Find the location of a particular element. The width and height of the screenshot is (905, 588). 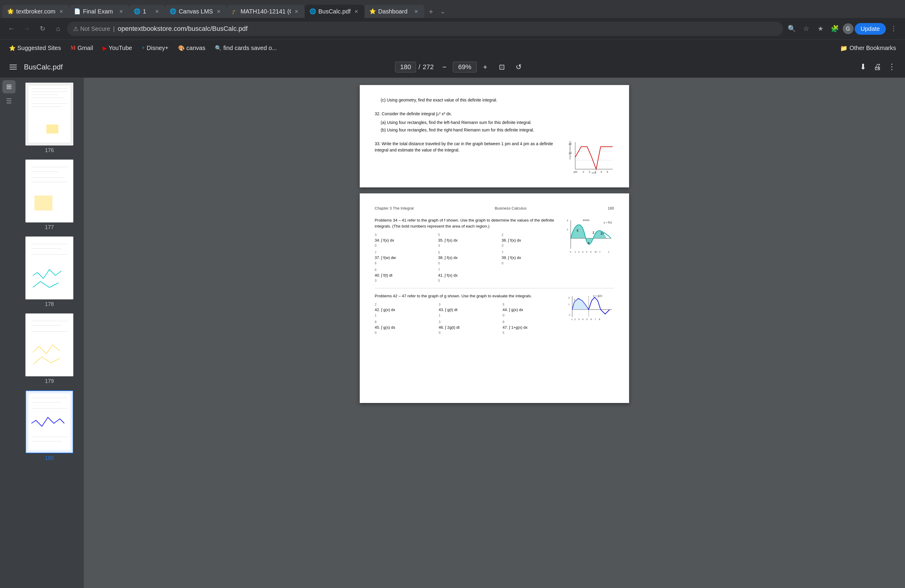

page-number-input is located at coordinates (405, 67).